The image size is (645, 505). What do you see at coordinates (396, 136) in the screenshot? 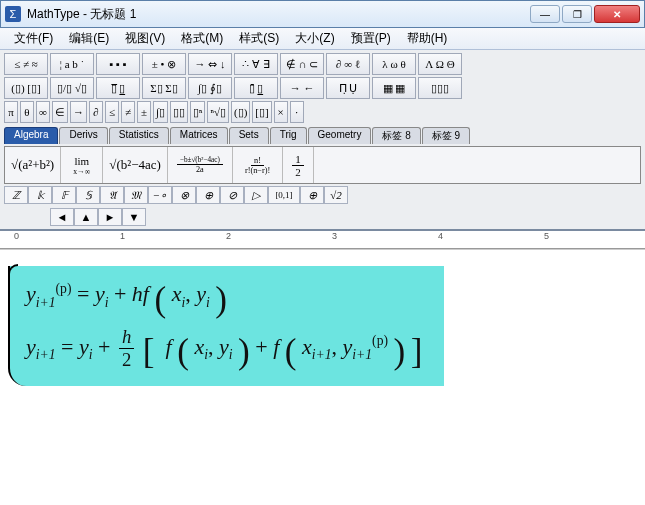
I see `tab-8: 标签 8` at bounding box center [396, 136].